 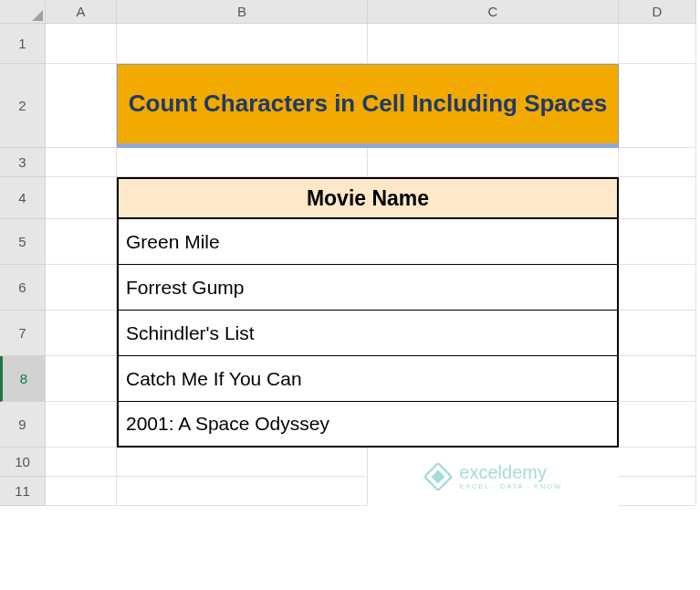 What do you see at coordinates (81, 242) in the screenshot?
I see `cell-a5` at bounding box center [81, 242].